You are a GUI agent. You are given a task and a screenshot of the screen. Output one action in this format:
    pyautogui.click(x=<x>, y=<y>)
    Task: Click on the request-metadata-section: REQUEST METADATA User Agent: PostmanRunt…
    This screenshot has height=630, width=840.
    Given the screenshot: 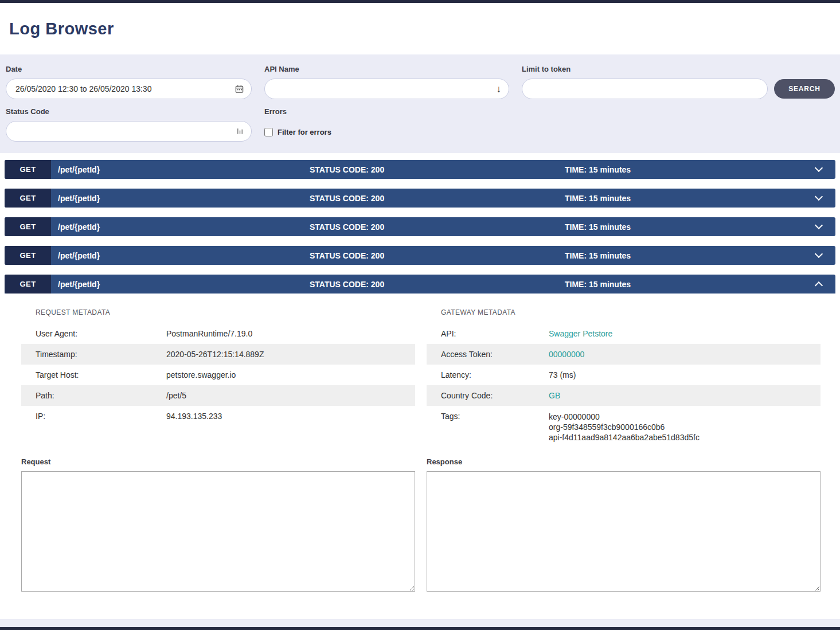 What is the action you would take?
    pyautogui.click(x=218, y=378)
    